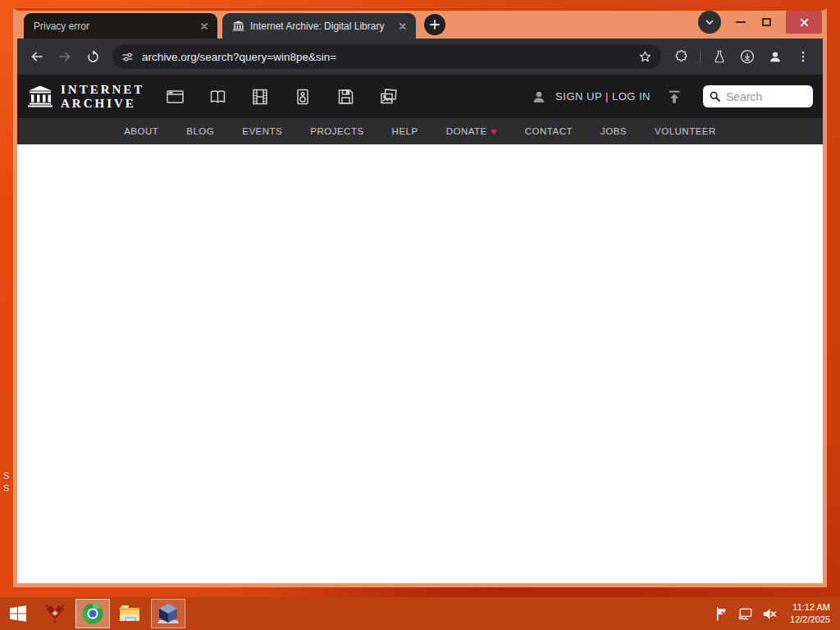  I want to click on images-icon, so click(388, 97).